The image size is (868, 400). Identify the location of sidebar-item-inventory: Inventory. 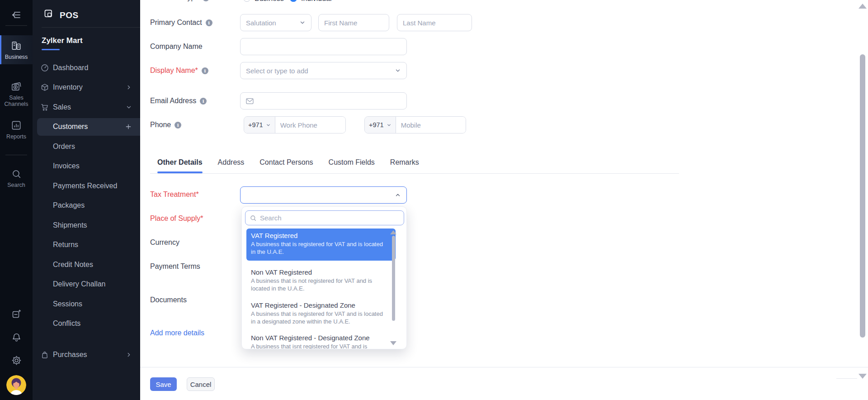
(86, 88).